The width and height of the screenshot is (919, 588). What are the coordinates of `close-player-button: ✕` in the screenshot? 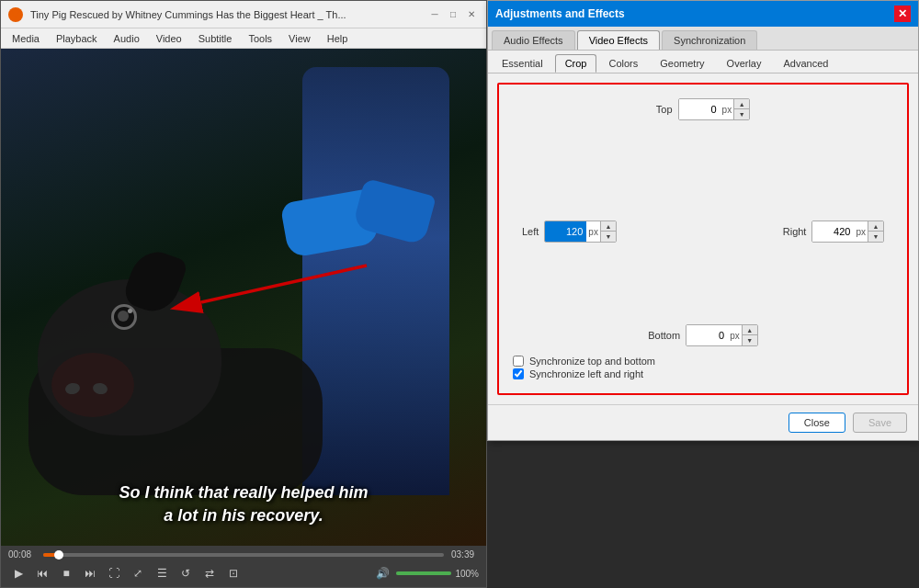 It's located at (471, 15).